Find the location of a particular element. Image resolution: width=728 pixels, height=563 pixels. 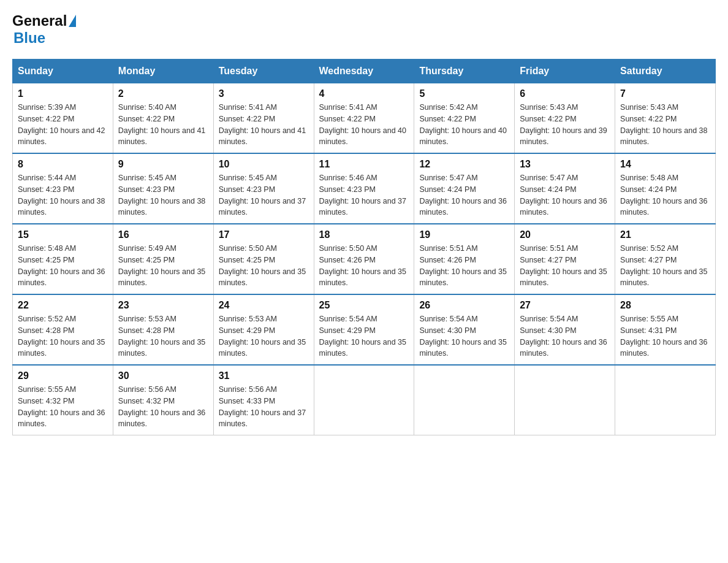

day-number: 21 is located at coordinates (665, 235).